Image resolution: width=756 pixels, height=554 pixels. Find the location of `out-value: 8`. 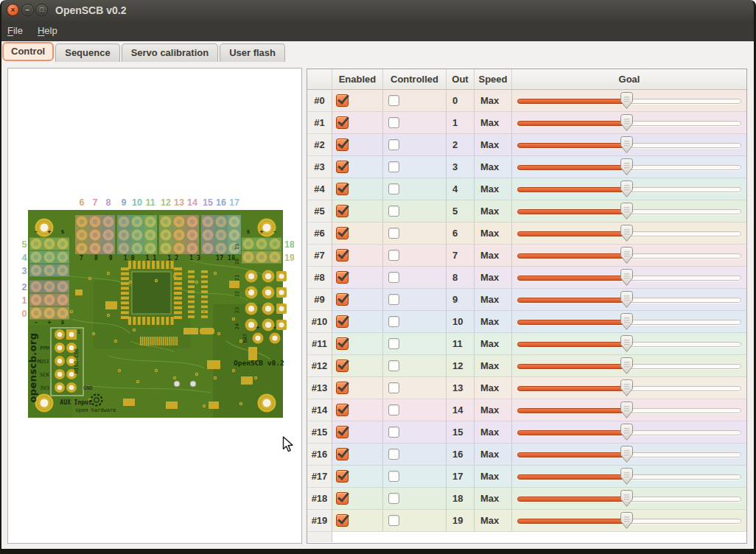

out-value: 8 is located at coordinates (461, 278).